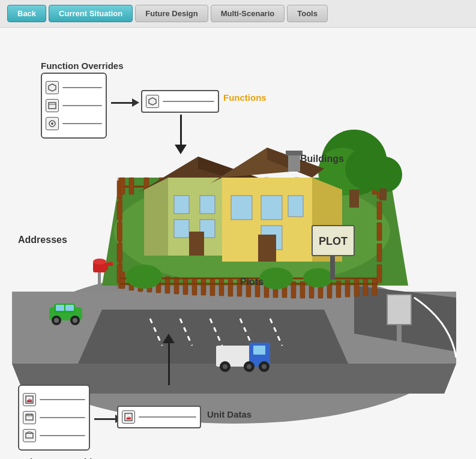 The height and width of the screenshot is (459, 476). I want to click on unit-data-icon: 🚗, so click(128, 417).